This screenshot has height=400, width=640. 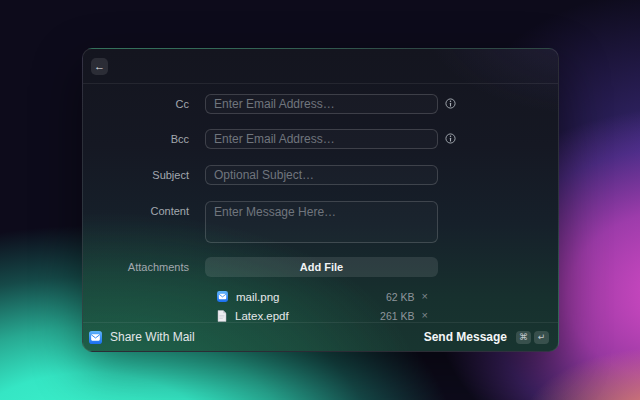 I want to click on add-file-button: Add File, so click(x=322, y=267).